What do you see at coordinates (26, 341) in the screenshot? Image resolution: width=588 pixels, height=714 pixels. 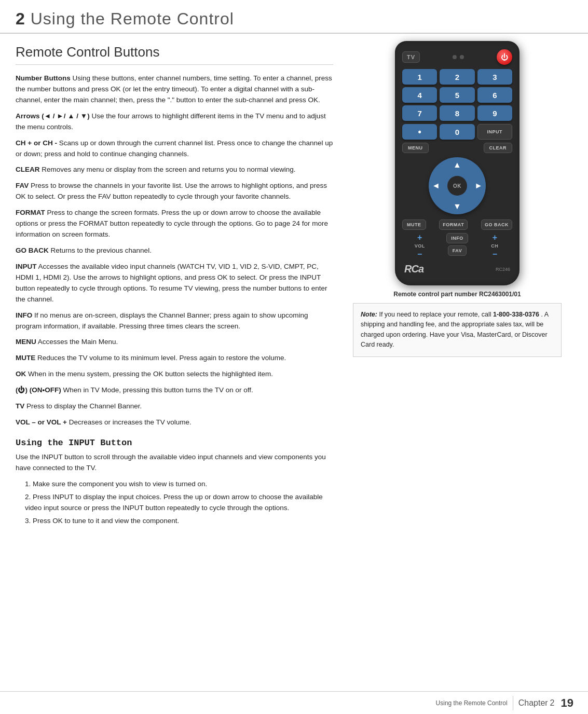 I see `term-menu: MENU` at bounding box center [26, 341].